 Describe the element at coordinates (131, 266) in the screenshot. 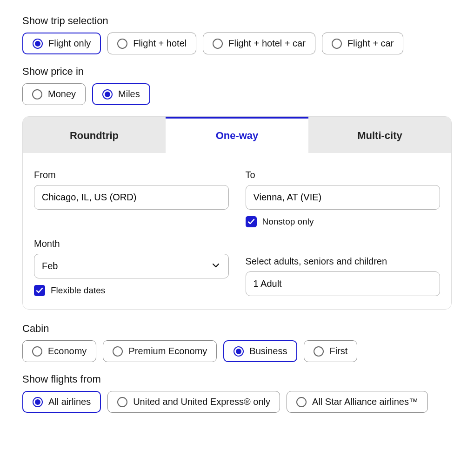

I see `month-select` at that location.